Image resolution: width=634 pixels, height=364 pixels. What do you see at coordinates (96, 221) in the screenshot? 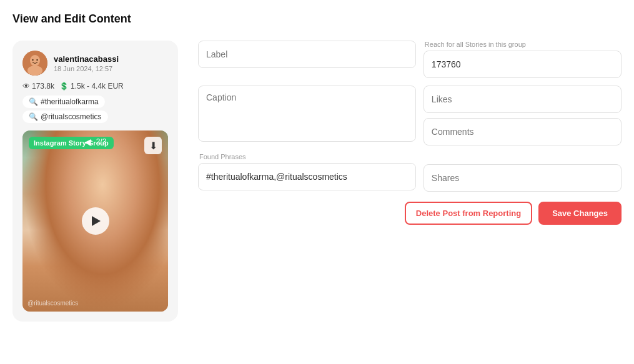
I see `play-button` at bounding box center [96, 221].